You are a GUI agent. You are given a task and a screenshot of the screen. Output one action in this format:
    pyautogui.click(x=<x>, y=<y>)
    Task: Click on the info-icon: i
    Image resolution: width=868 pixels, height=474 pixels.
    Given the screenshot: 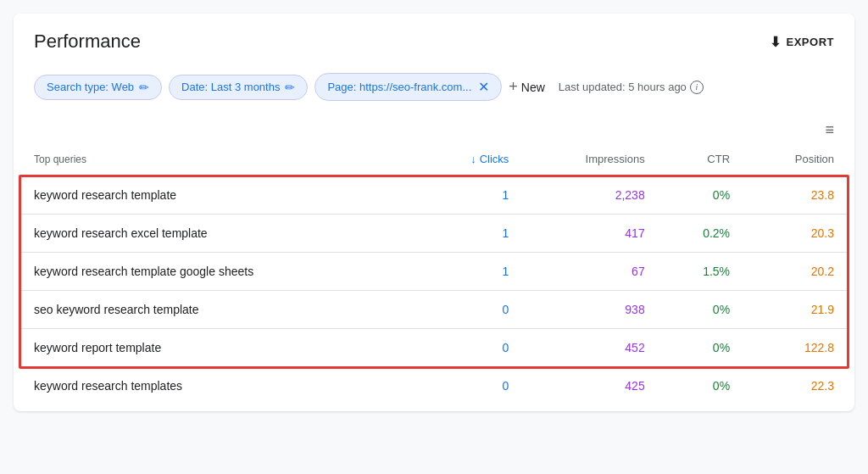 What is the action you would take?
    pyautogui.click(x=697, y=87)
    